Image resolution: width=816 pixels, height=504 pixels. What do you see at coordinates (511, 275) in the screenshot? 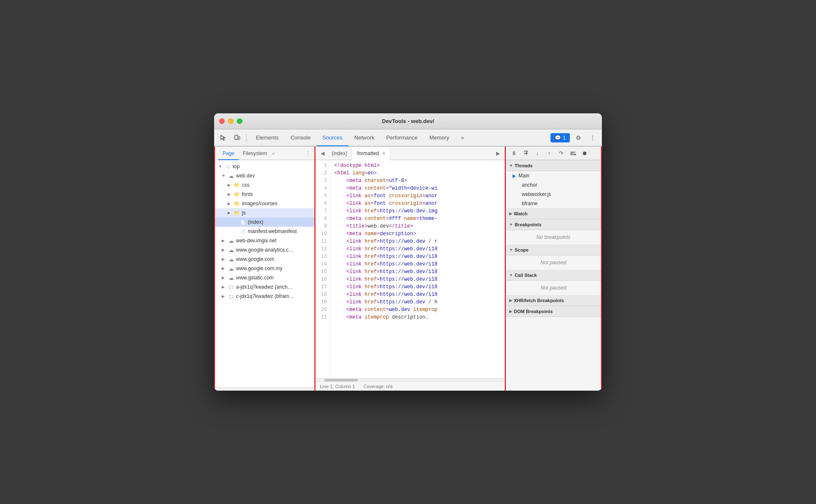
I see `section-arrow-icon: ▼` at bounding box center [511, 275].